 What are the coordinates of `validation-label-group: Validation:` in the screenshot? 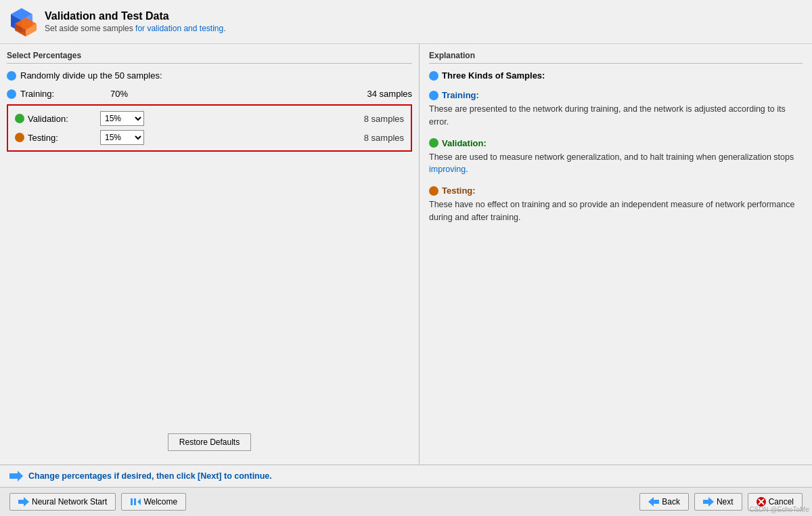 It's located at (55, 119).